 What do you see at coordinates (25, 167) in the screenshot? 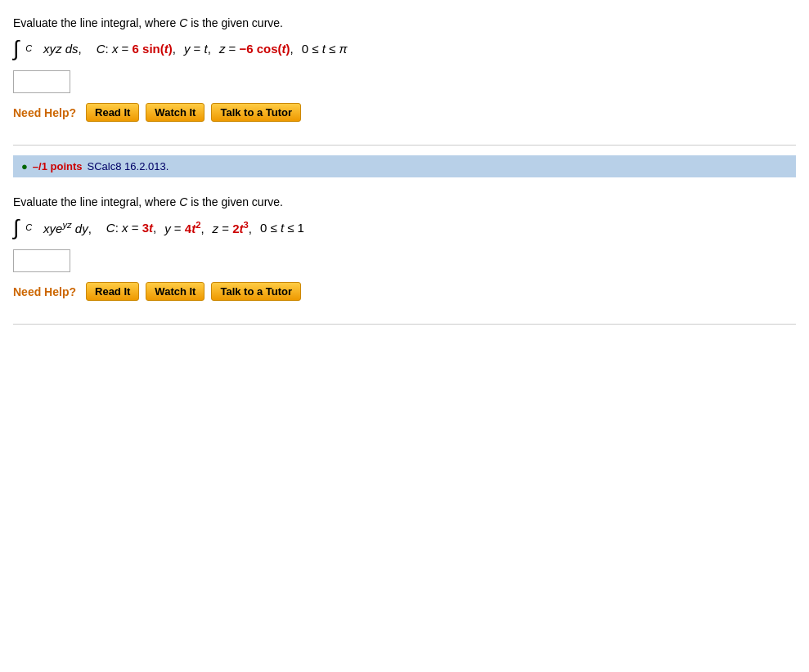
I see `problem2-points-icon: ●` at bounding box center [25, 167].